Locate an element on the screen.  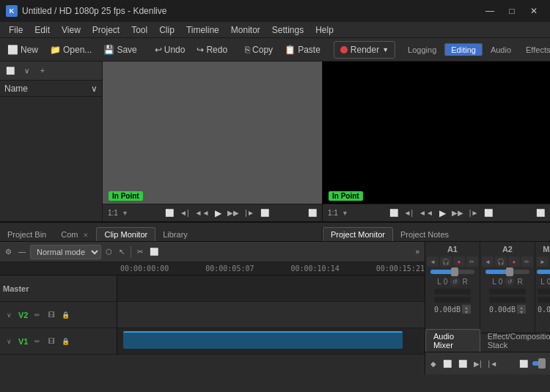
track-v1-clip is located at coordinates (263, 340).